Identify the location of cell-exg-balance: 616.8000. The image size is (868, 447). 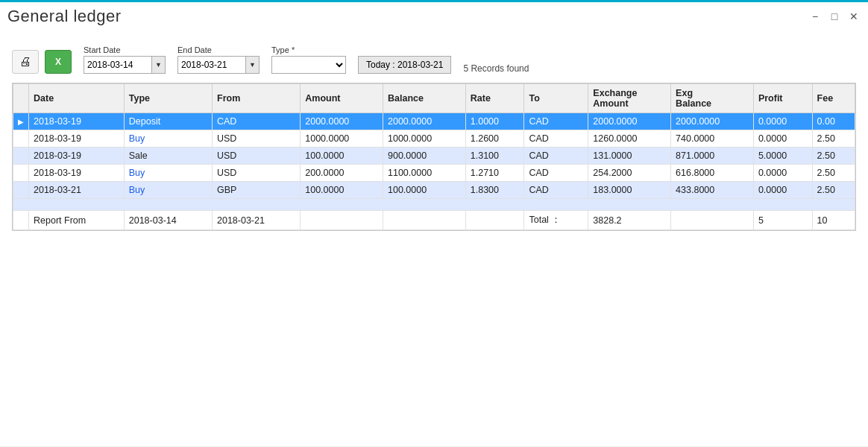
(713, 173).